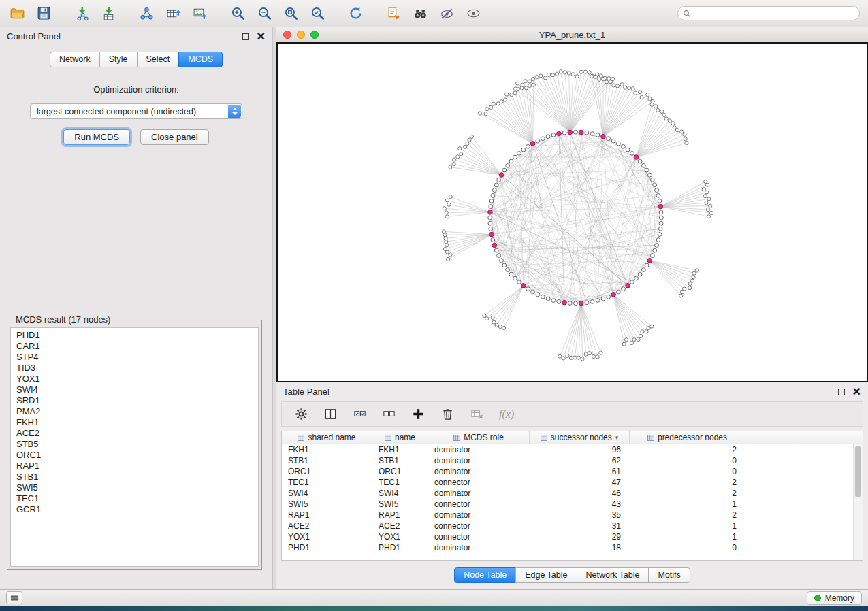 The height and width of the screenshot is (611, 868). Describe the element at coordinates (572, 35) in the screenshot. I see `network-window-title: YPA_prune.txt_1` at that location.